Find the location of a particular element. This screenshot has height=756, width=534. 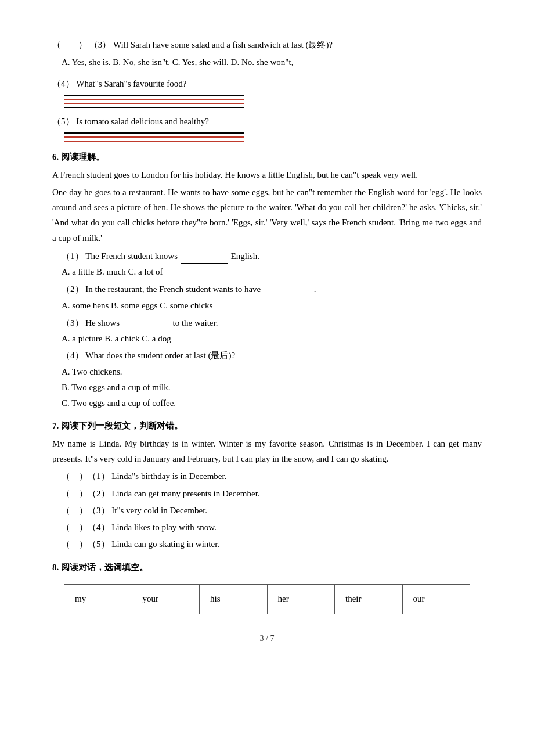

s6-q4-C: C. Two eggs and a cup of coffee. is located at coordinates (272, 403).